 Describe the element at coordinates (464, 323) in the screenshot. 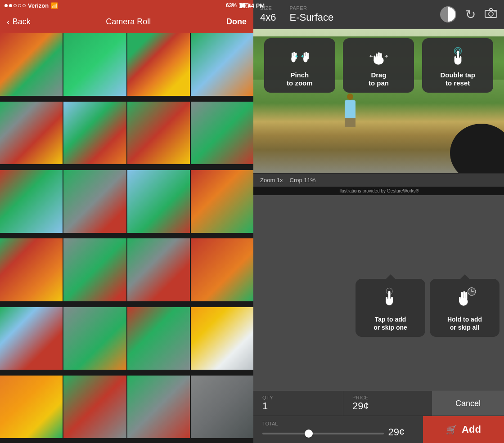

I see `action-hold-label: Hold to add or skip all` at that location.